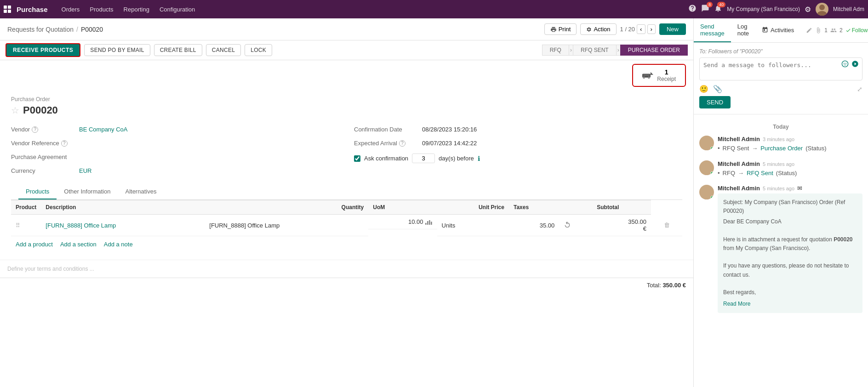 This screenshot has height=387, width=868. I want to click on receipt-button: 1 Receipt, so click(659, 75).